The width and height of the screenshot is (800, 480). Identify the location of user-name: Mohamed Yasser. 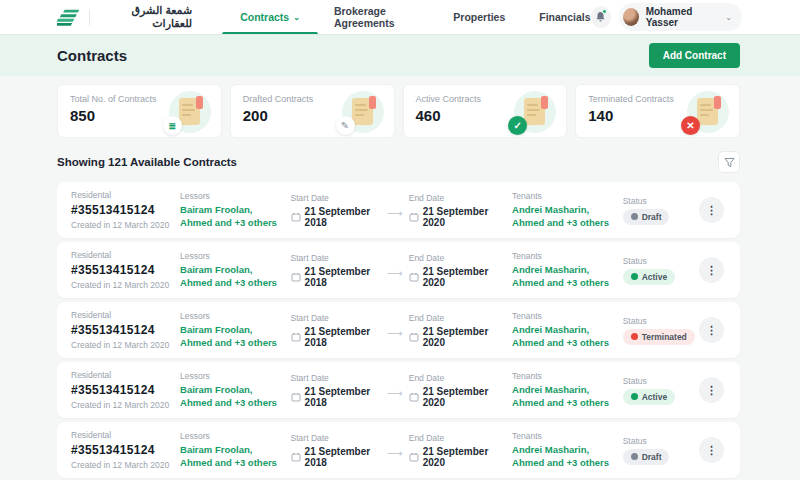
(682, 17).